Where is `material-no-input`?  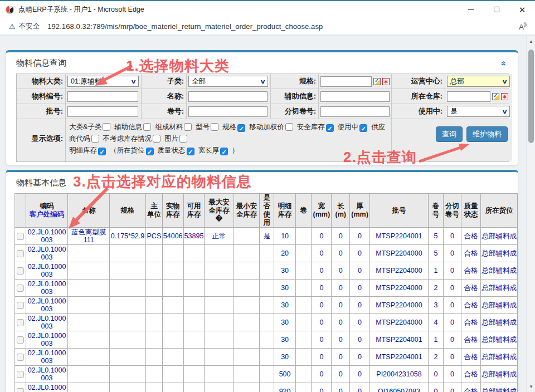
material-no-input is located at coordinates (103, 97).